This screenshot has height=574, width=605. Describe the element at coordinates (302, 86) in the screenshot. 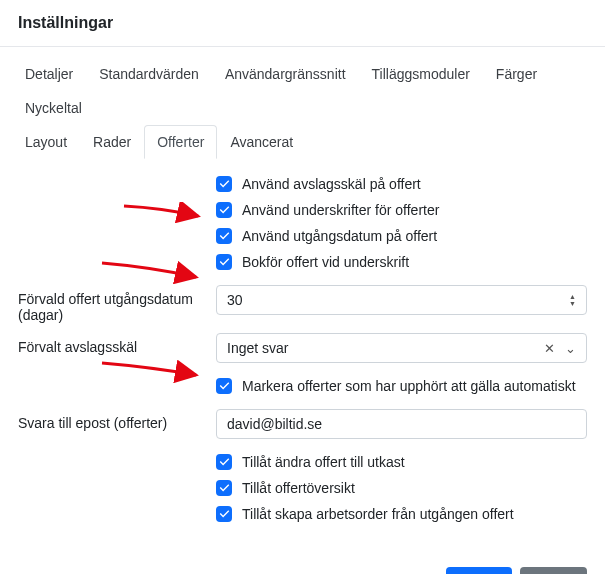

I see `tabs-row-1: Detaljer Standardvärden Användargränssni…` at that location.